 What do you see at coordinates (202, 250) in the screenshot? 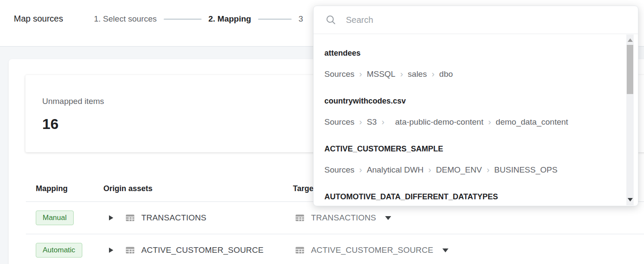
I see `origin-asset-name: ACTIVE_CUSTOMER_SOURCE` at bounding box center [202, 250].